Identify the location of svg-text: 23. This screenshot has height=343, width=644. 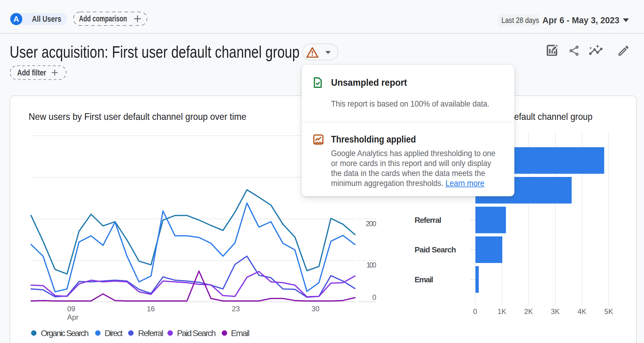
(236, 309).